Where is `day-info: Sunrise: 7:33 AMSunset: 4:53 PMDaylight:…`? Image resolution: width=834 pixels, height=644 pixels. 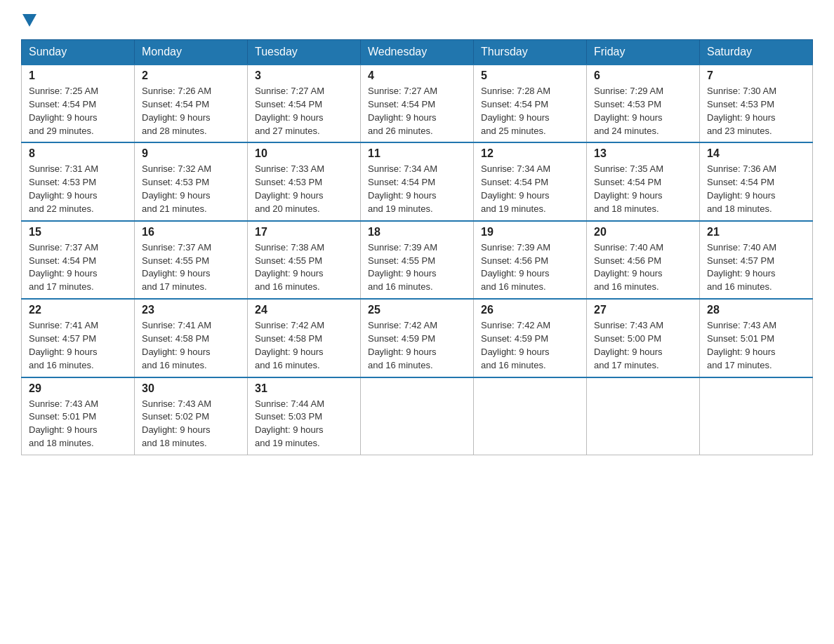 day-info: Sunrise: 7:33 AMSunset: 4:53 PMDaylight:… is located at coordinates (289, 189).